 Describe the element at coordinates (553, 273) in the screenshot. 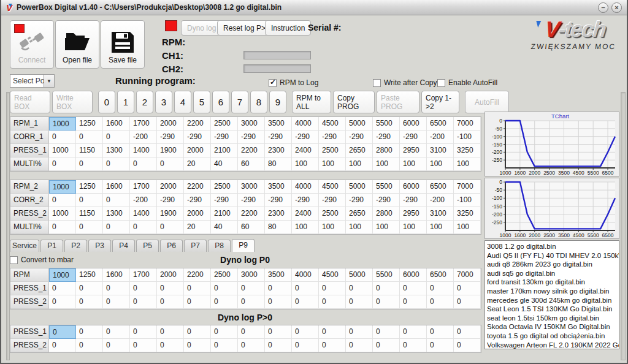

I see `file-list-item: audi sq5 go digital.bin` at that location.